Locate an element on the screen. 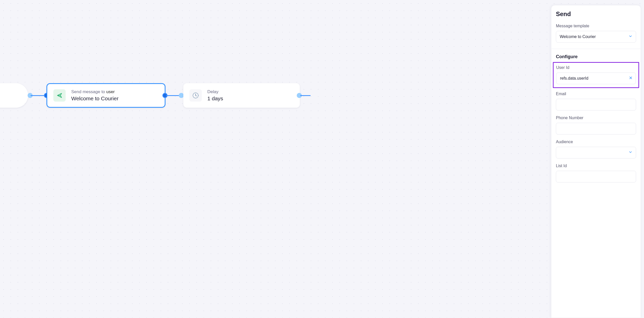  workflow-node-send: Send message to user Welcome to Courier is located at coordinates (106, 95).